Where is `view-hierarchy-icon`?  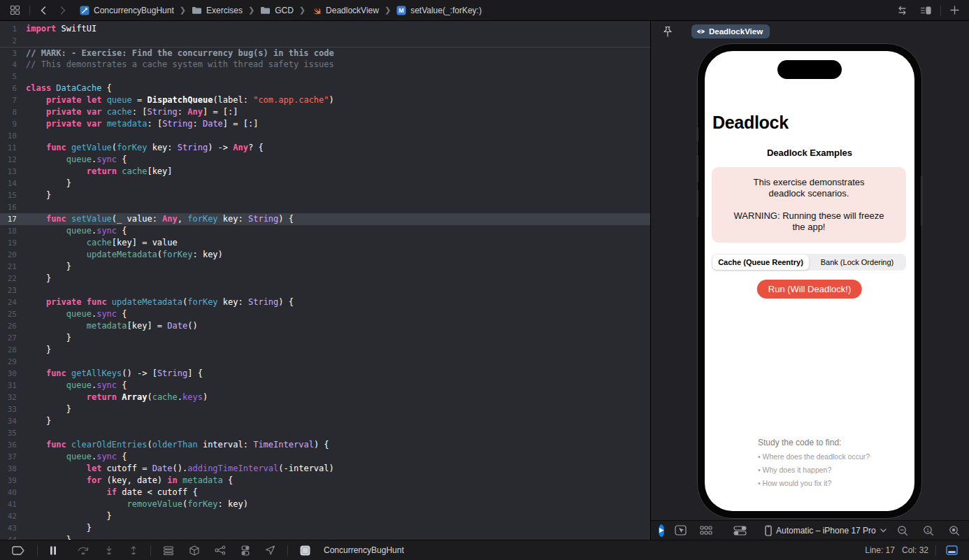
view-hierarchy-icon is located at coordinates (168, 551).